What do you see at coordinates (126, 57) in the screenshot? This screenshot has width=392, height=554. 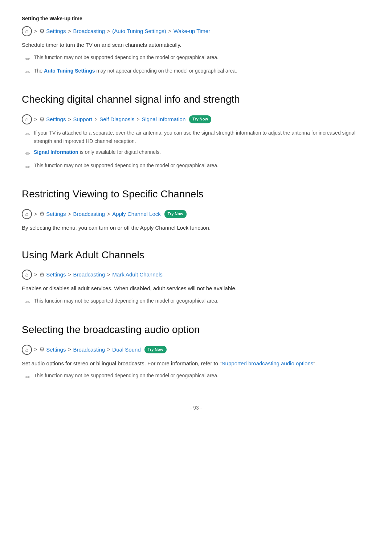 I see `wake-up-note-text-1: This function may not be supported depen…` at bounding box center [126, 57].